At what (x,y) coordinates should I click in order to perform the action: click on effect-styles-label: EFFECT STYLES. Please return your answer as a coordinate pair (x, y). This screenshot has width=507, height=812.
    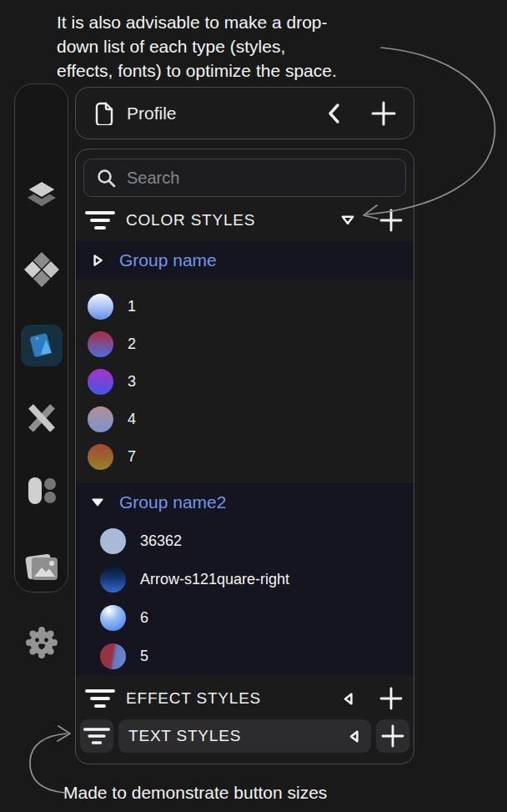
    Looking at the image, I should click on (193, 699).